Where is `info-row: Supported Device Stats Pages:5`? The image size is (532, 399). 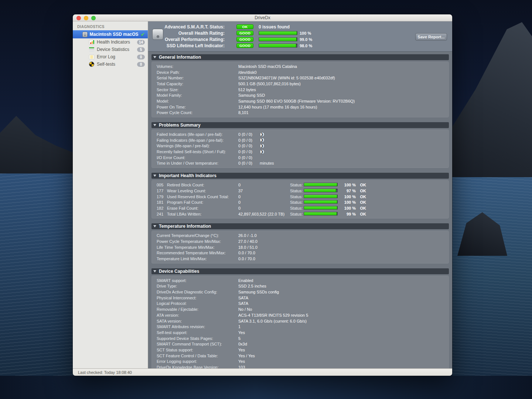 info-row: Supported Device Stats Pages:5 is located at coordinates (300, 338).